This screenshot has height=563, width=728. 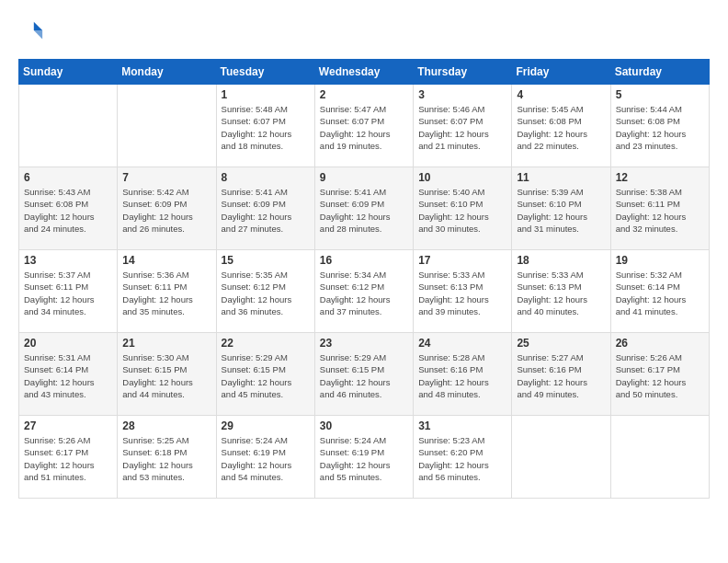 What do you see at coordinates (660, 292) in the screenshot?
I see `calendar-cell: 19Sunrise: 5:32 AM Sunset: 6:14 PM Dayli…` at bounding box center [660, 292].